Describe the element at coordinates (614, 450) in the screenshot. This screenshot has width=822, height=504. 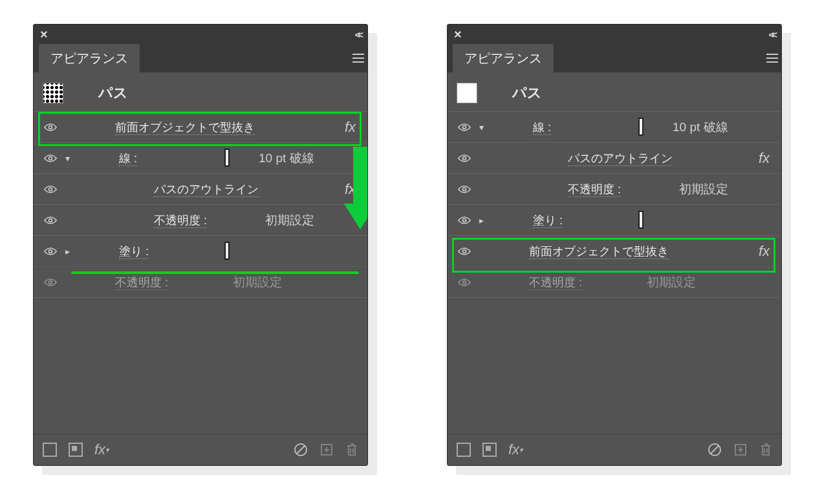
I see `panel-footer: fx▾` at that location.